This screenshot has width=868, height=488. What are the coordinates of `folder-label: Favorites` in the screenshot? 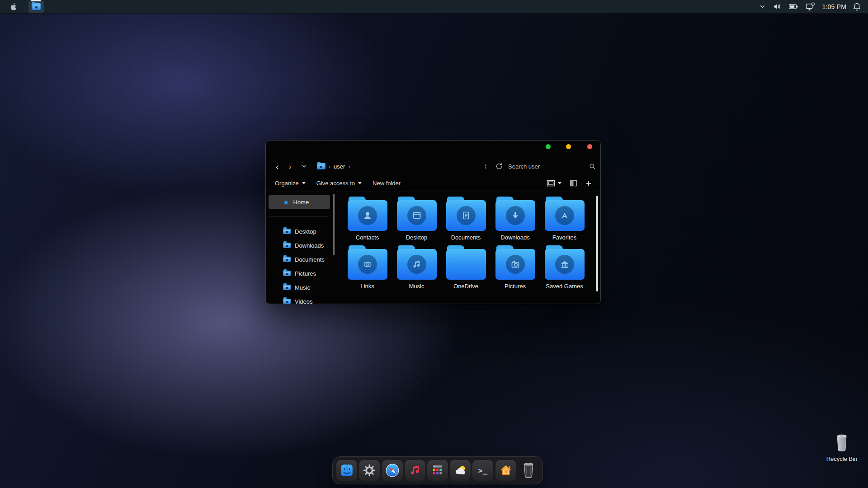 It's located at (564, 238).